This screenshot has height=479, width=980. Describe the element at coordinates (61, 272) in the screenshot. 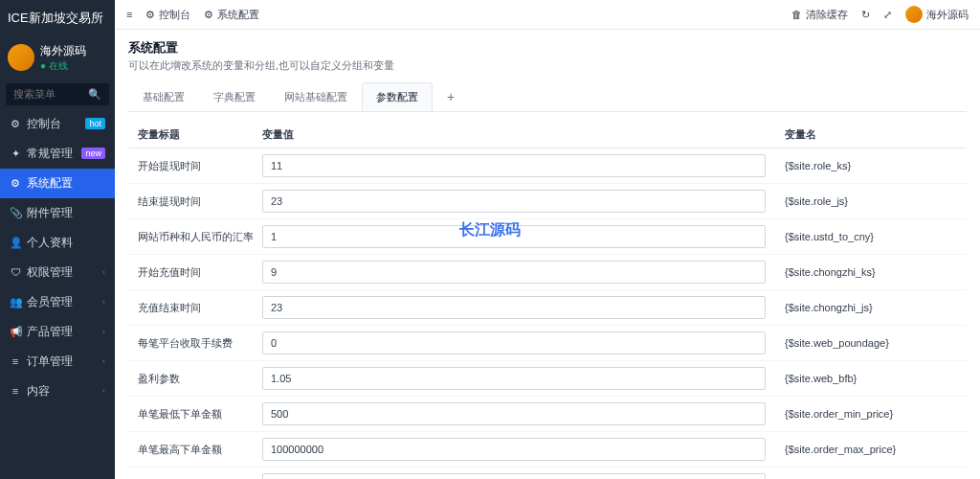

I see `nav-label: 权限管理` at that location.